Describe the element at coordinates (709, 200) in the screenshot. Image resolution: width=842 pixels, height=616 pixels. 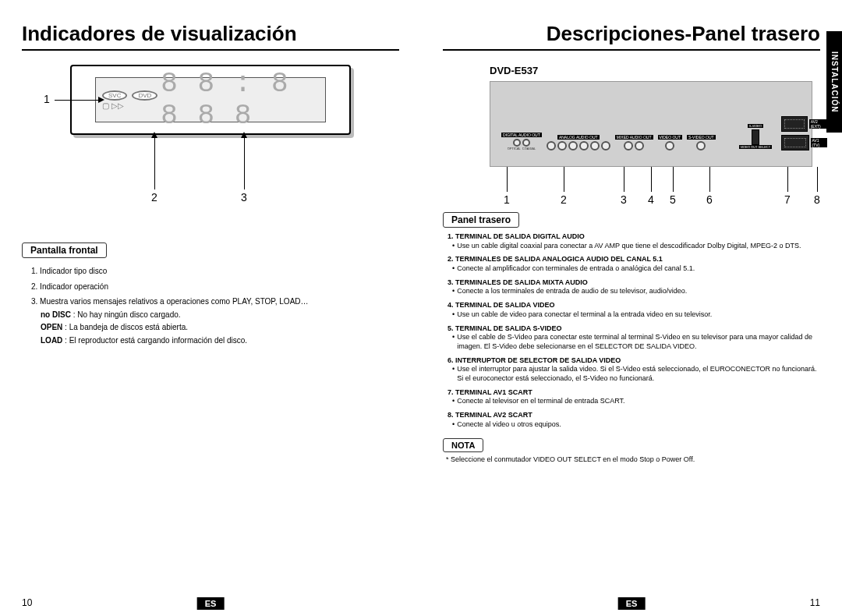
I see `rc6: 6` at that location.